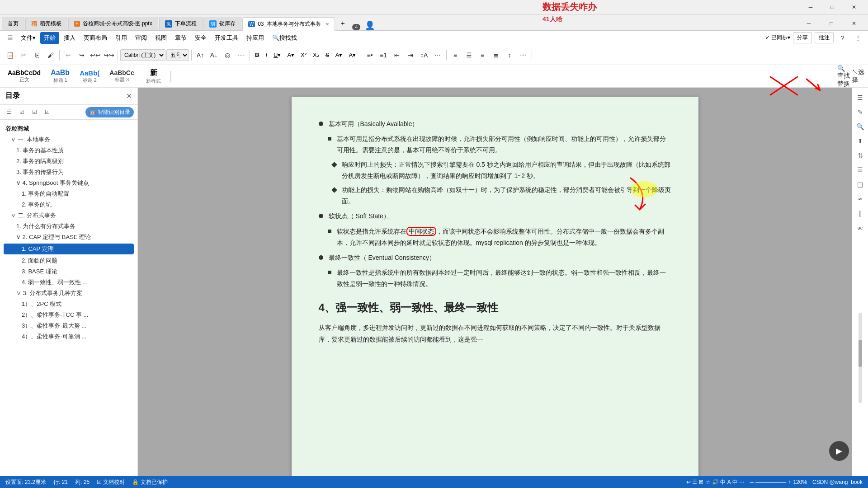  I want to click on minimize-button: ─, so click(811, 7).